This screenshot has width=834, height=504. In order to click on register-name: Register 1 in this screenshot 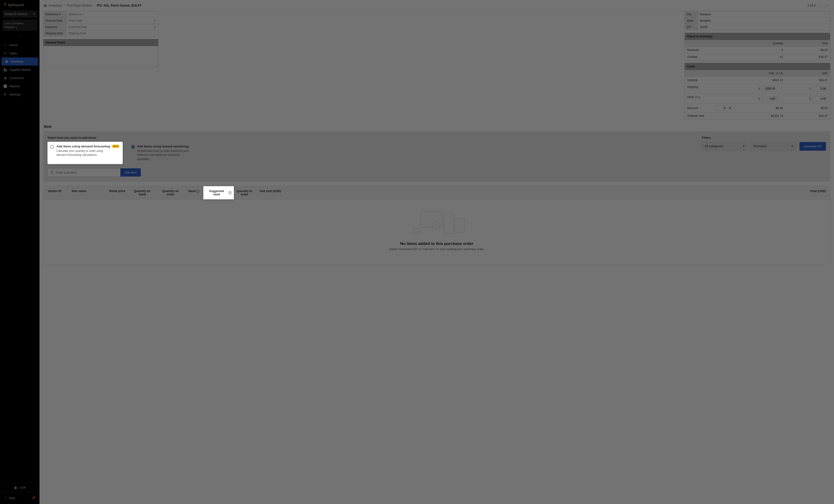, I will do `click(20, 27)`.